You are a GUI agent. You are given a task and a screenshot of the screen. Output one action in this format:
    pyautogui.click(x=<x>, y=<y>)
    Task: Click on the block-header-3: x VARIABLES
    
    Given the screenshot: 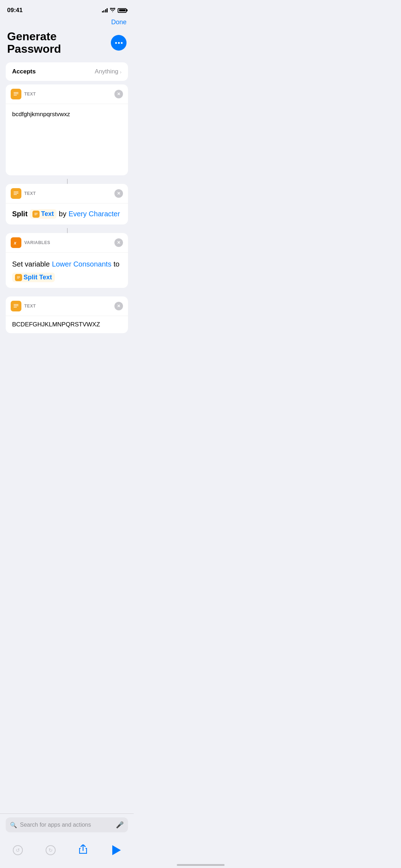 What is the action you would take?
    pyautogui.click(x=67, y=243)
    